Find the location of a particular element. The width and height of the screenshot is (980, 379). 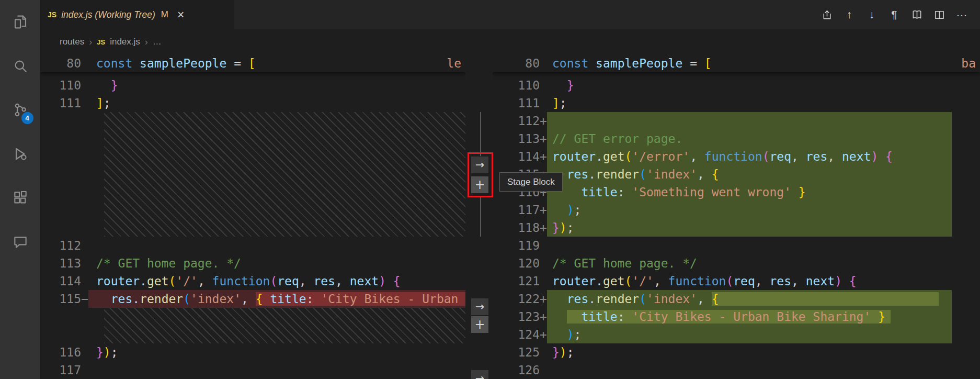

diff-connector-line is located at coordinates (481, 134).